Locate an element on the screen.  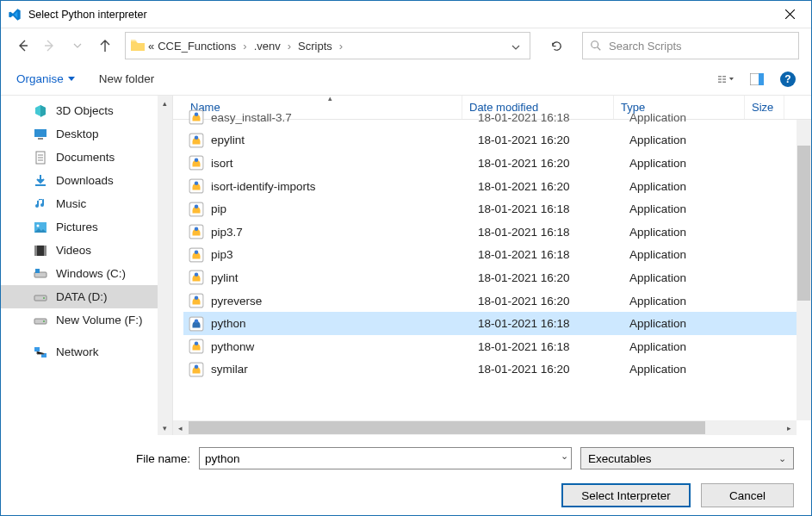
scroll-left-icon: ◂ is located at coordinates (181, 427).